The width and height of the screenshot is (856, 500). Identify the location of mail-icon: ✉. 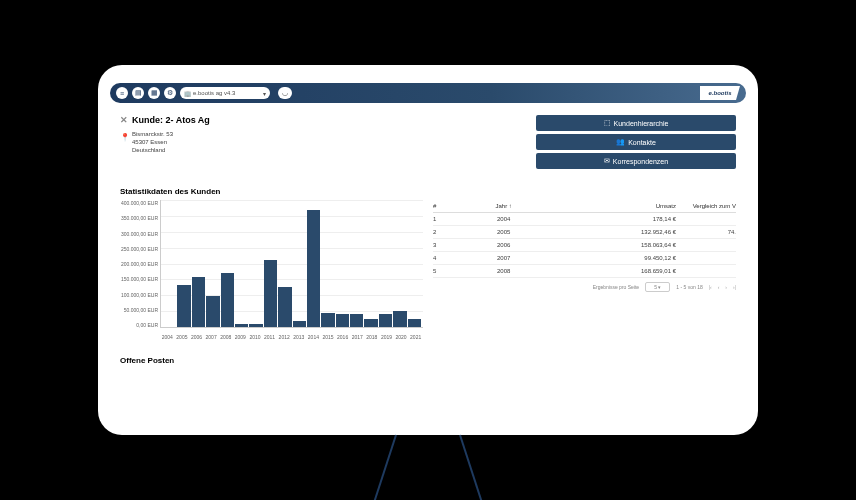
(607, 161).